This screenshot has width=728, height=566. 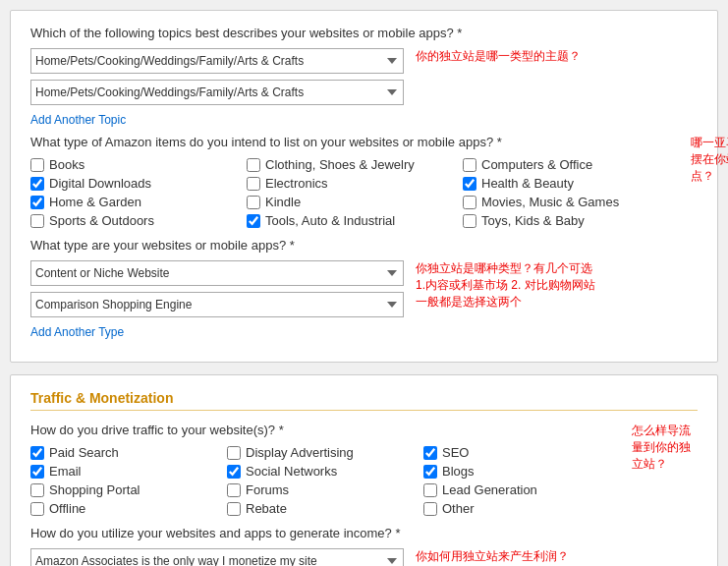 What do you see at coordinates (300, 452) in the screenshot?
I see `cb-display-label: Display Advertising` at bounding box center [300, 452].